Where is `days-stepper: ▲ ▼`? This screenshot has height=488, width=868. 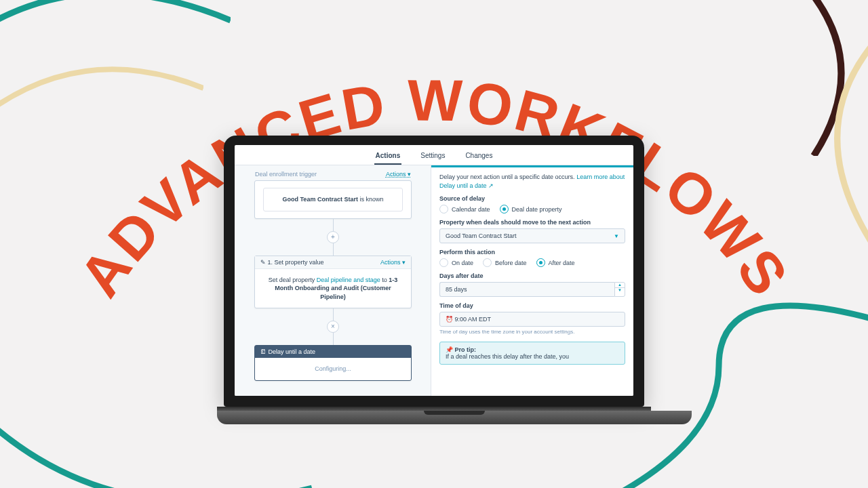 days-stepper: ▲ ▼ is located at coordinates (532, 289).